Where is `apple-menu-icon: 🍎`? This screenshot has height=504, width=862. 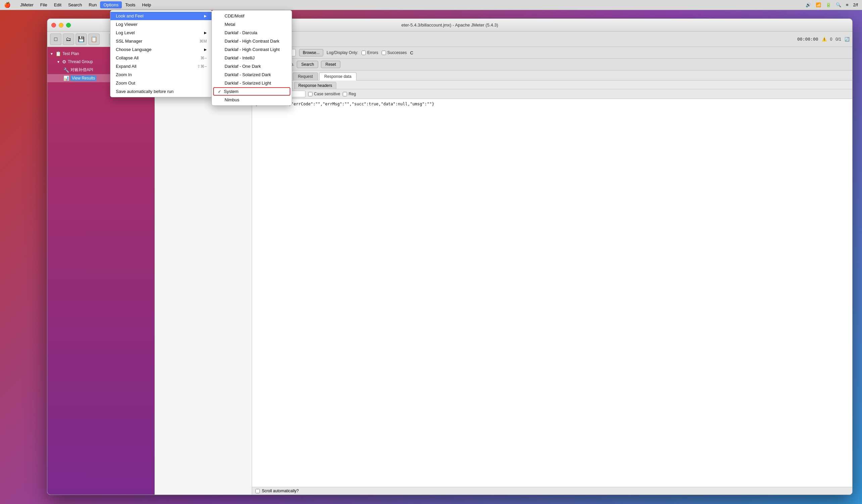 apple-menu-icon: 🍎 is located at coordinates (8, 5).